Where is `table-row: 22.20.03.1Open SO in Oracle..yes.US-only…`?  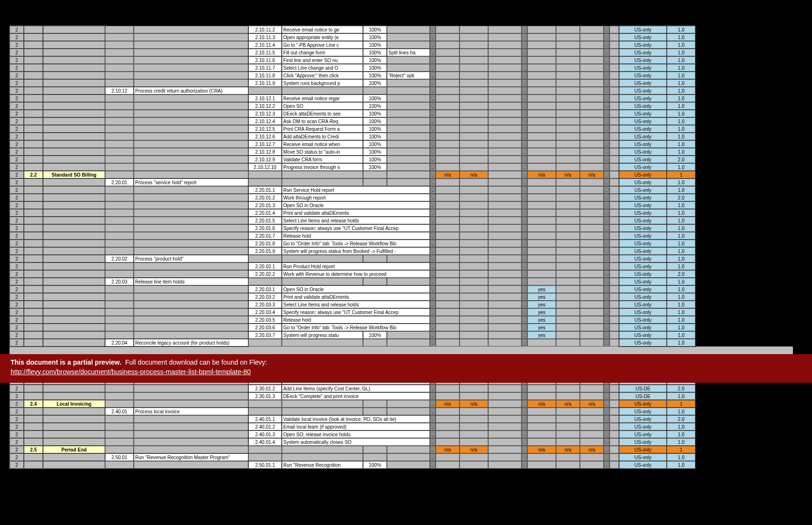
table-row: 22.20.03.1Open SO in Oracle..yes.US-only… is located at coordinates (401, 289).